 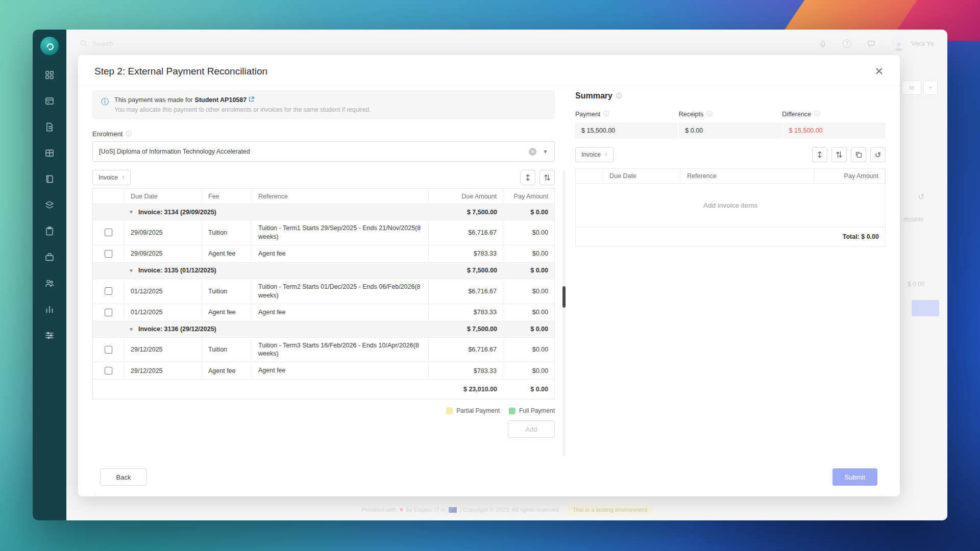 I want to click on header-due-amount: Due Amount, so click(x=466, y=196).